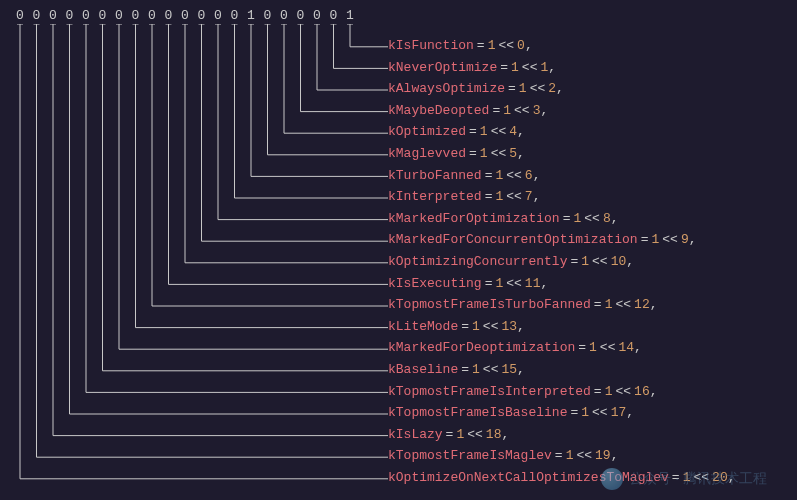 The image size is (797, 500). I want to click on flag-row-14: kMarkedForDeoptimization=1<<14,, so click(562, 348).